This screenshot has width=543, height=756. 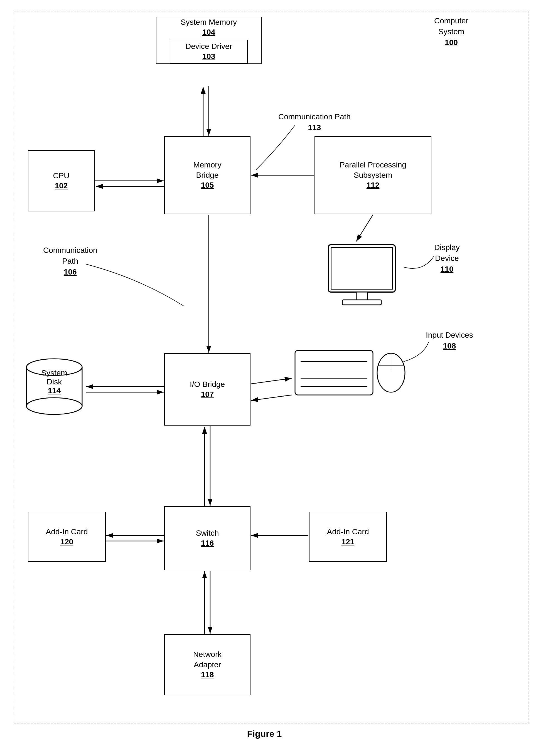 I want to click on comm-path-106-label: Communication Path 106, so click(x=70, y=261).